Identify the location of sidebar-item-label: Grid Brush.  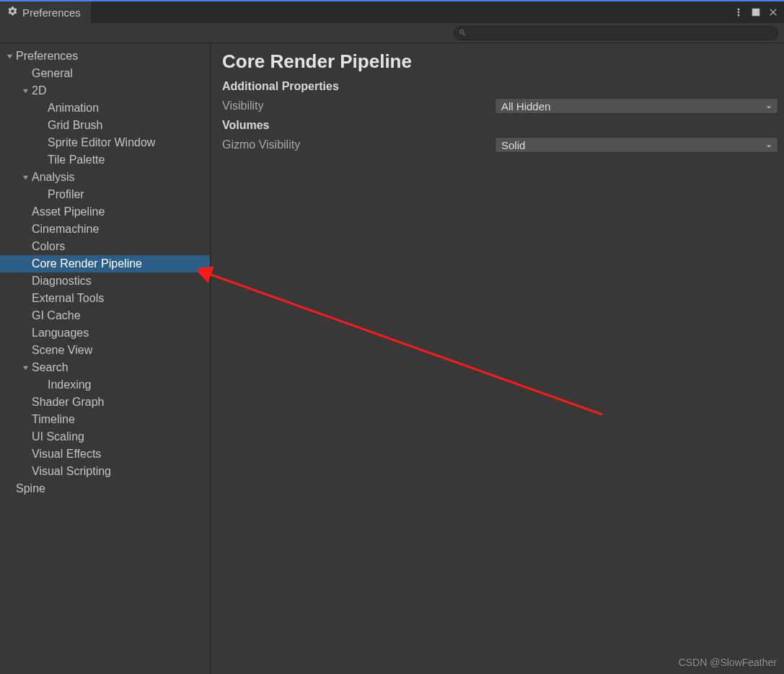
(74, 125).